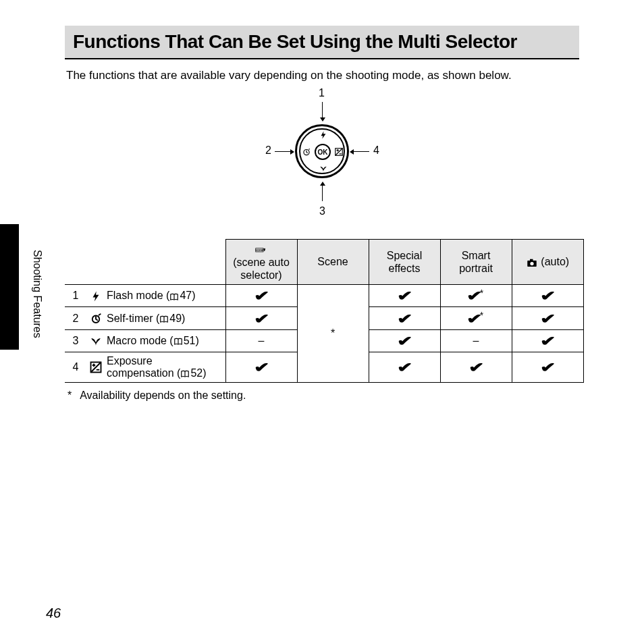  Describe the element at coordinates (339, 152) in the screenshot. I see `exposure-icon` at that location.